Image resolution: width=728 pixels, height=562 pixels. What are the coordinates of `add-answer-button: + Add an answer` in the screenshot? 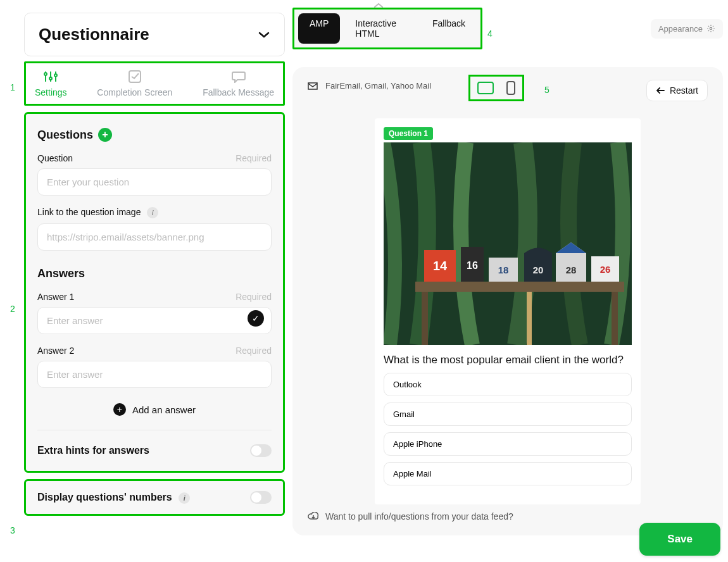 It's located at (154, 409).